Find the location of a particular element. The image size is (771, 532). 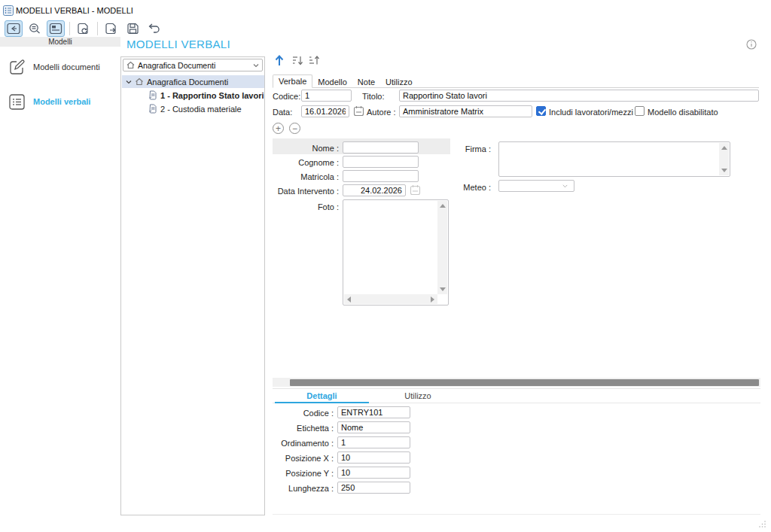

sidebar-item-modelli-documenti: Modelli documenti is located at coordinates (60, 67).